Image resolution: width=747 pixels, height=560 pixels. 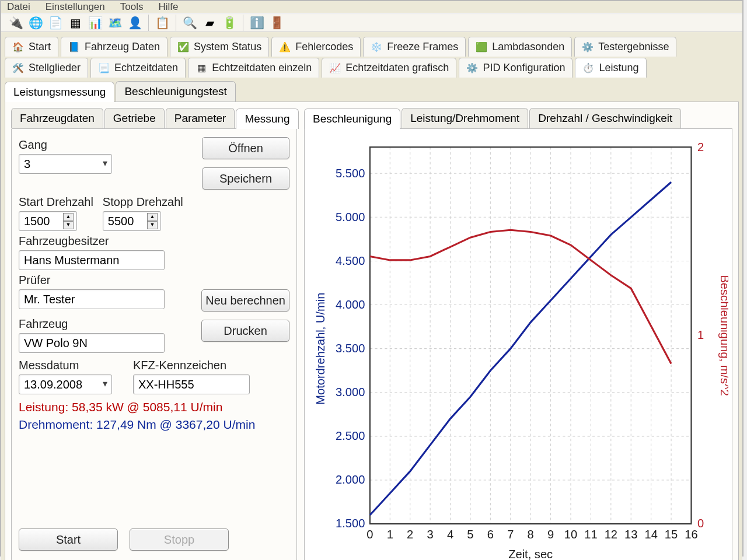 What do you see at coordinates (57, 118) in the screenshot?
I see `tab-fahrzeugdaten: Fahrzeugdaten` at bounding box center [57, 118].